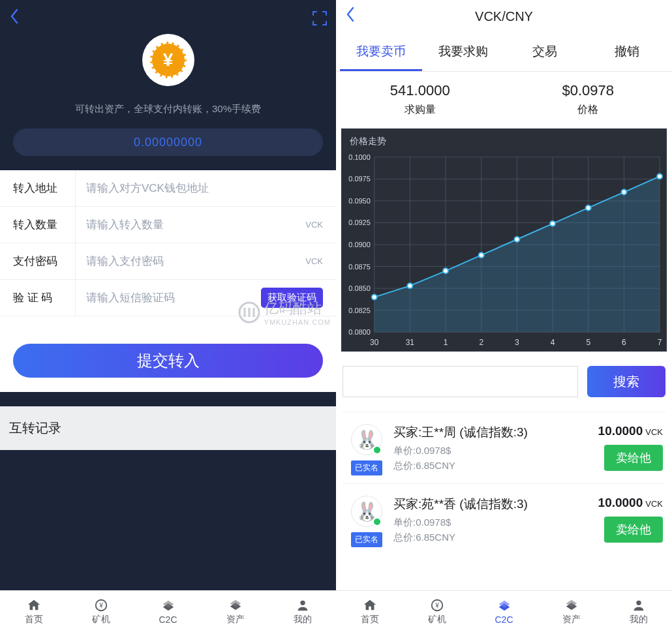 This screenshot has width=672, height=632. I want to click on pwd-unit: VCK, so click(314, 261).